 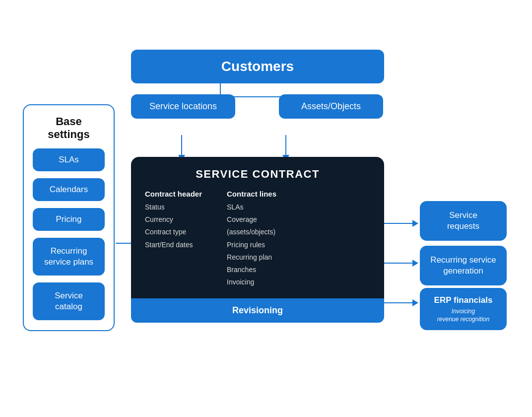 I want to click on contract-header-heading: Contract header, so click(x=174, y=194).